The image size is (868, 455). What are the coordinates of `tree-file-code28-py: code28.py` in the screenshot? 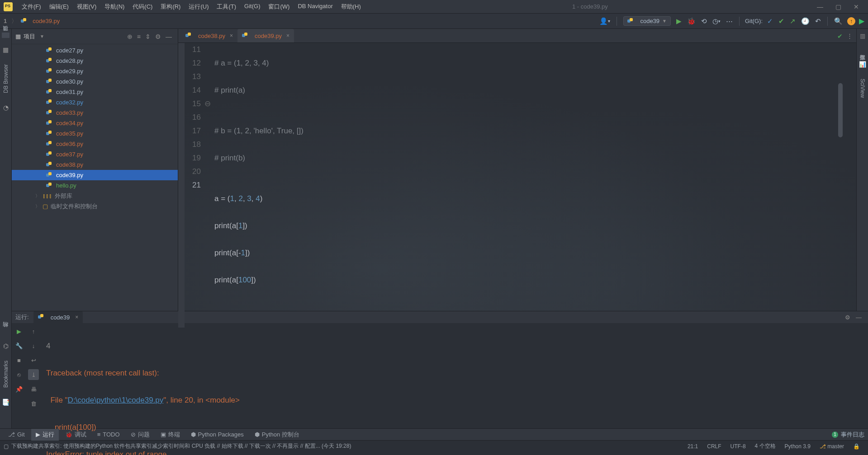 It's located at (95, 61).